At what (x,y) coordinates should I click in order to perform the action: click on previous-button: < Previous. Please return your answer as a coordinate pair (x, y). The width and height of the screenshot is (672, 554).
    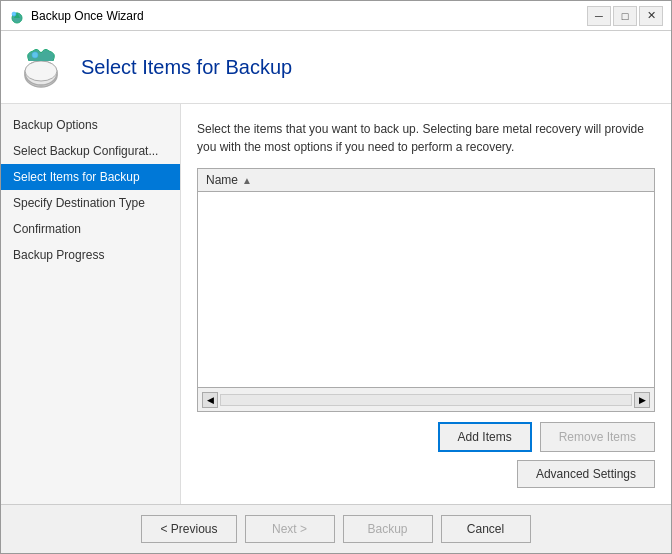
    Looking at the image, I should click on (188, 529).